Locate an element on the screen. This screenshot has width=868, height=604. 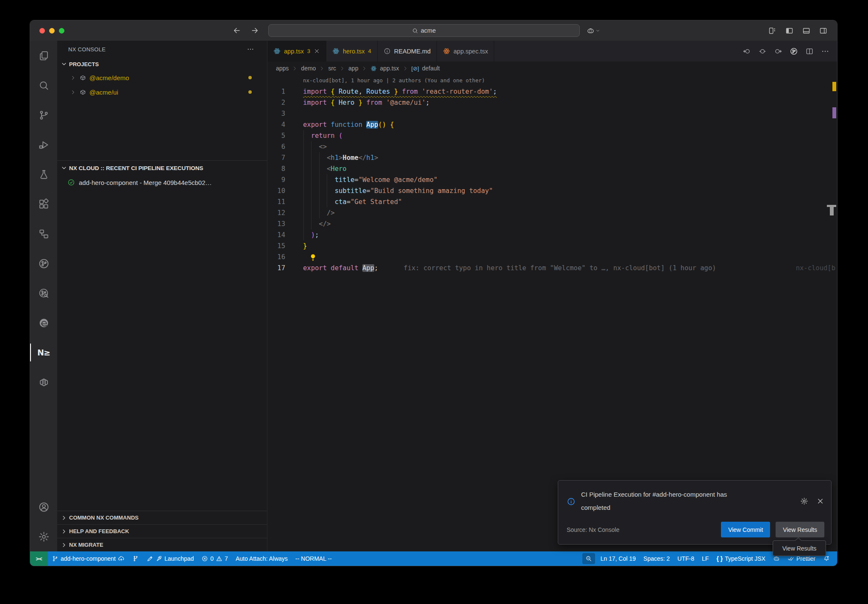
command-center-search: acme is located at coordinates (424, 31).